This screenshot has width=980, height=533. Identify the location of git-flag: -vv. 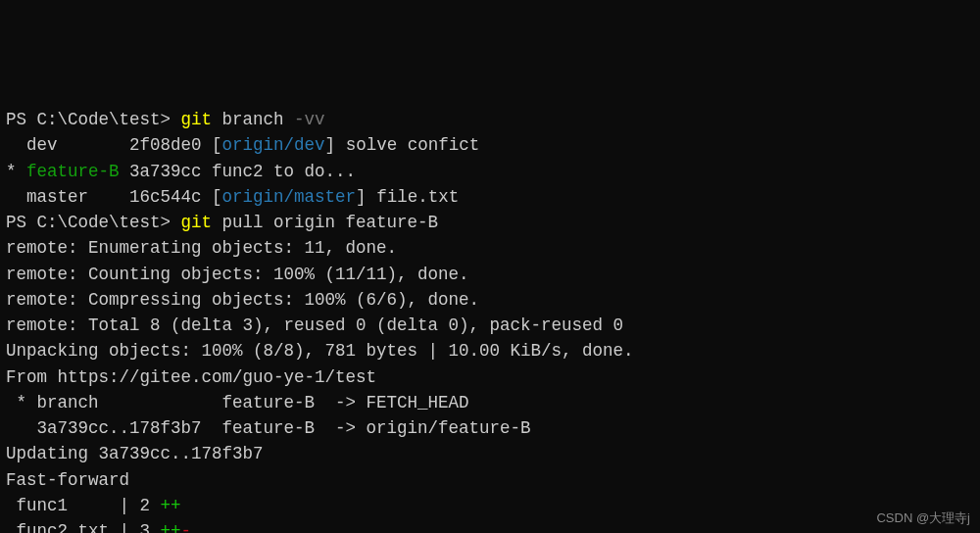
(310, 120).